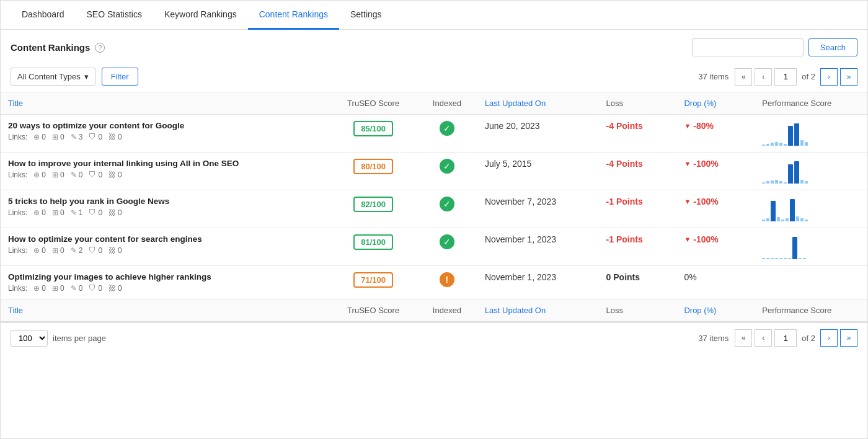  I want to click on col-footer-title: Title, so click(165, 311).